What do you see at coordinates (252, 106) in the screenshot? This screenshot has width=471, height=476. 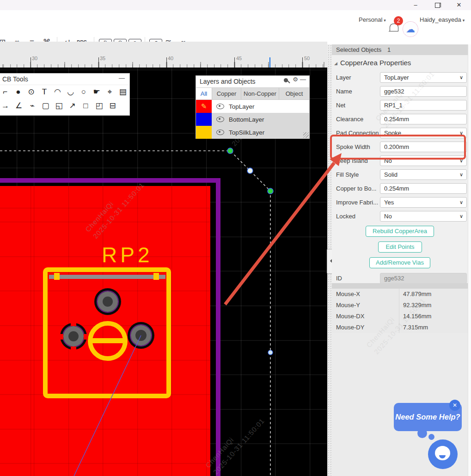 I see `layer-row-toplayer: ✎ TopLayer` at bounding box center [252, 106].